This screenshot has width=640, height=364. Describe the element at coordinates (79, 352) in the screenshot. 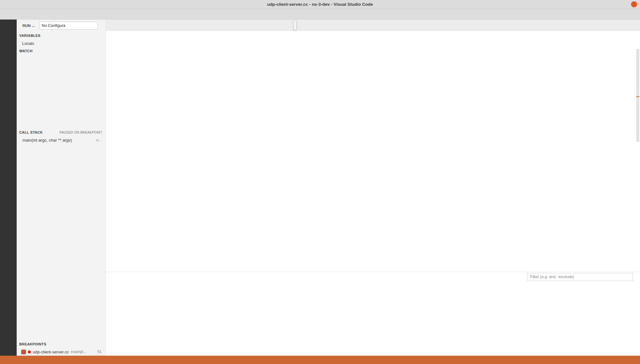

I see `breakpoint-path: exampl...` at that location.